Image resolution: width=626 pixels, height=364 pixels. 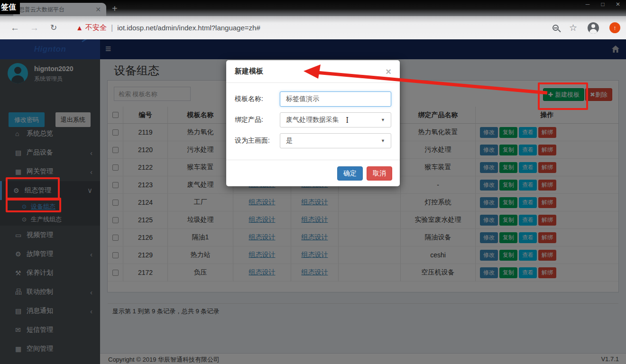 What do you see at coordinates (257, 120) in the screenshot?
I see `bind-product-label: 绑定产品:` at bounding box center [257, 120].